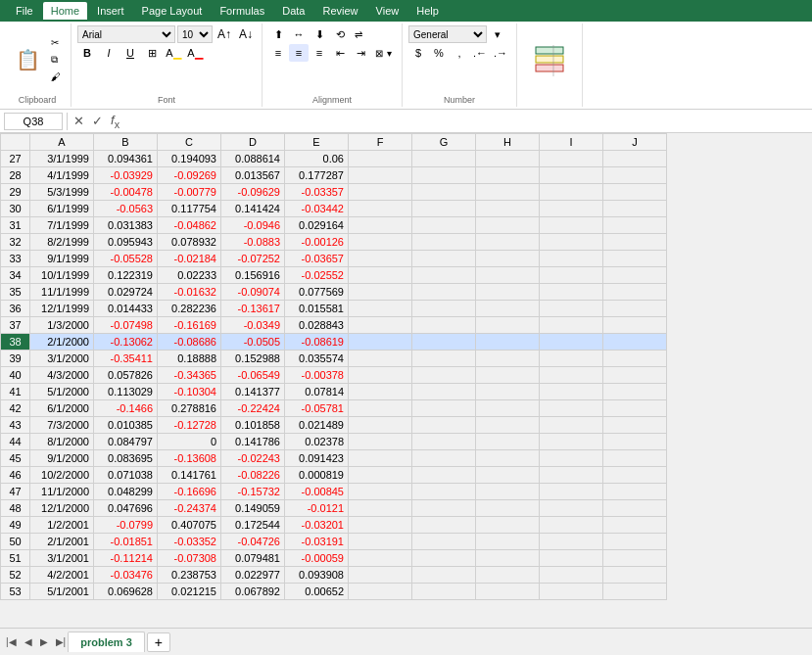 The width and height of the screenshot is (812, 655). What do you see at coordinates (635, 576) in the screenshot?
I see `cell-j52` at bounding box center [635, 576].